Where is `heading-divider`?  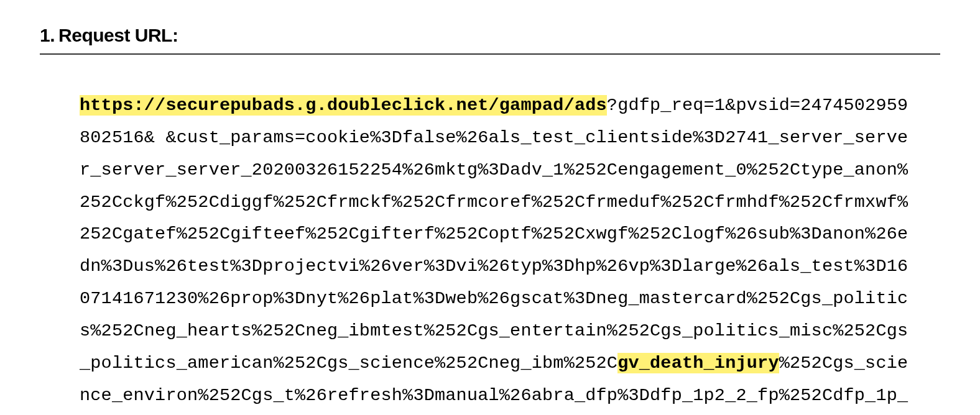
heading-divider is located at coordinates (490, 54).